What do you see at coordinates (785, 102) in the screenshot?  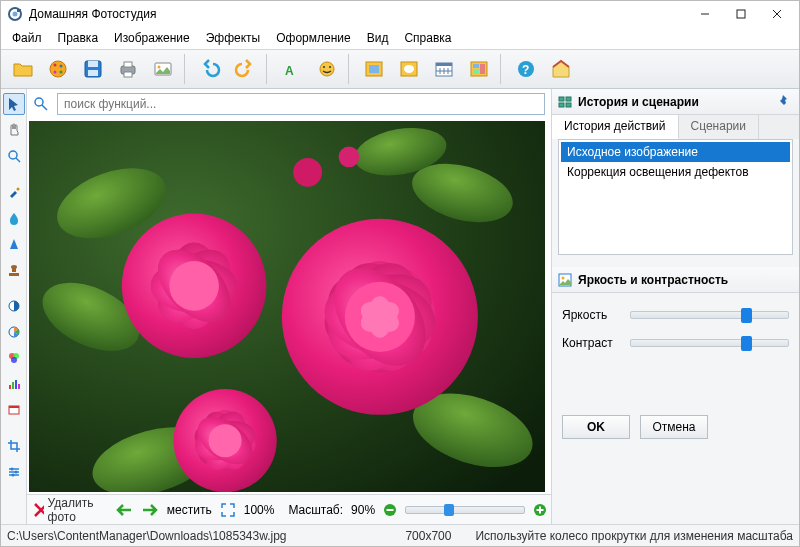 I see `pin-icon` at bounding box center [785, 102].